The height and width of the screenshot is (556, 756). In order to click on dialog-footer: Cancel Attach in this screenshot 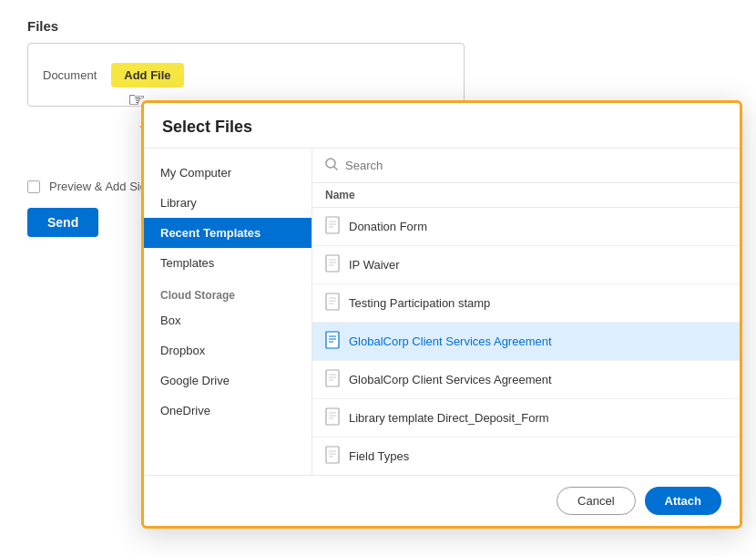, I will do `click(442, 500)`.